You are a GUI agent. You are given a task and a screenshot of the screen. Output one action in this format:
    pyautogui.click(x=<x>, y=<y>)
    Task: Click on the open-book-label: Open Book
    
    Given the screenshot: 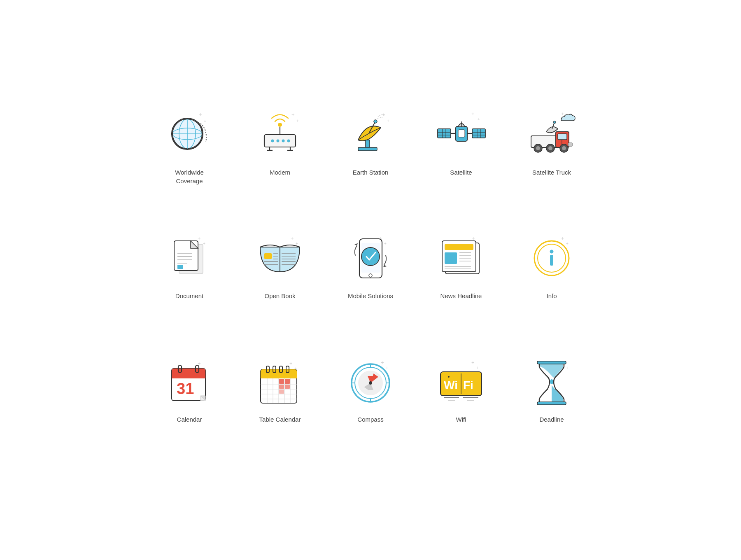 What is the action you would take?
    pyautogui.click(x=280, y=296)
    